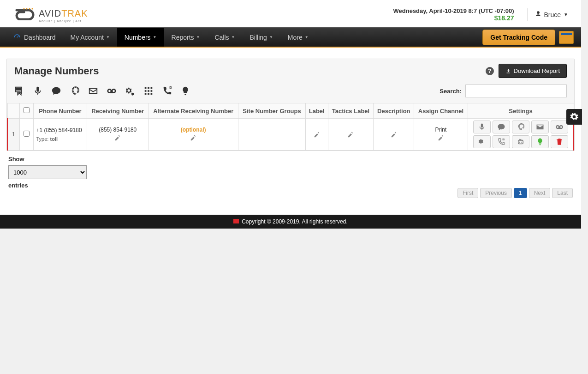  Describe the element at coordinates (225, 37) in the screenshot. I see `nav-calls: Calls▼` at that location.